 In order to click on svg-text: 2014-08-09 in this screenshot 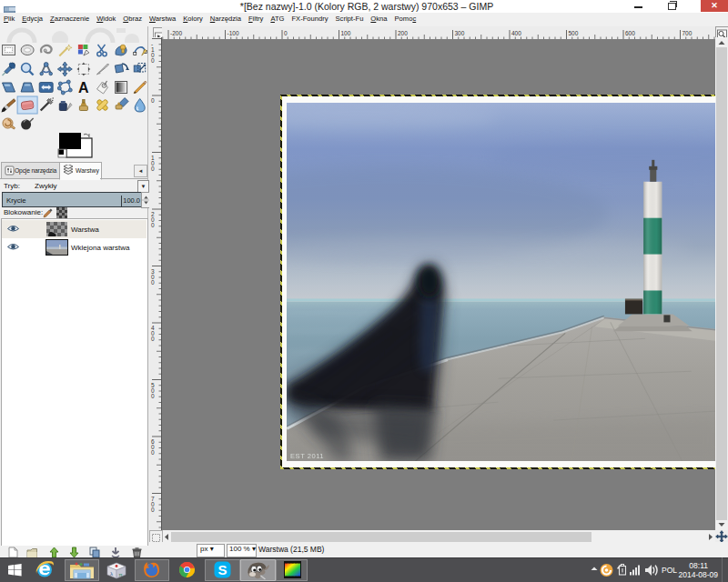, I will do `click(699, 575)`.